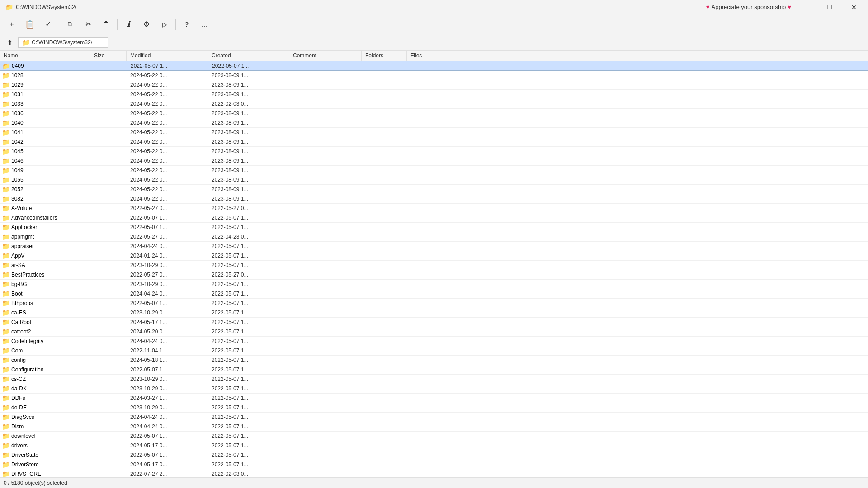  Describe the element at coordinates (63, 42) in the screenshot. I see `path-box: 📁 C:\WINDOWS\system32\` at that location.